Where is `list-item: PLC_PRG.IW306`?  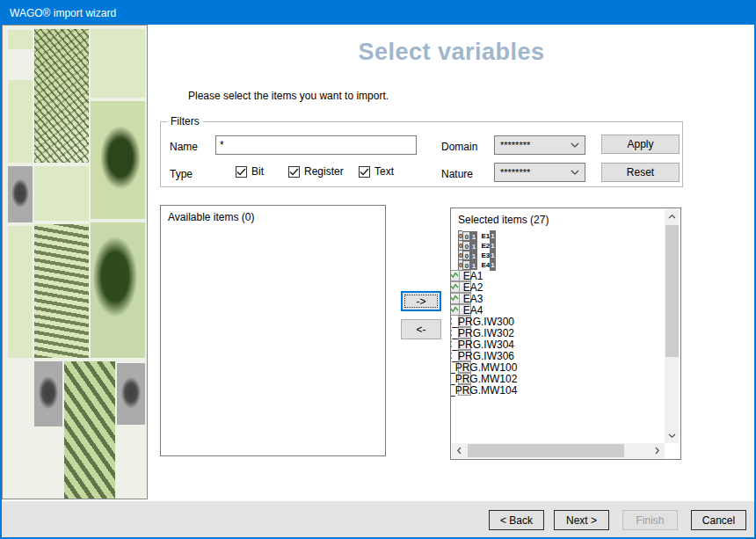 list-item: PLC_PRG.IW306 is located at coordinates (464, 355).